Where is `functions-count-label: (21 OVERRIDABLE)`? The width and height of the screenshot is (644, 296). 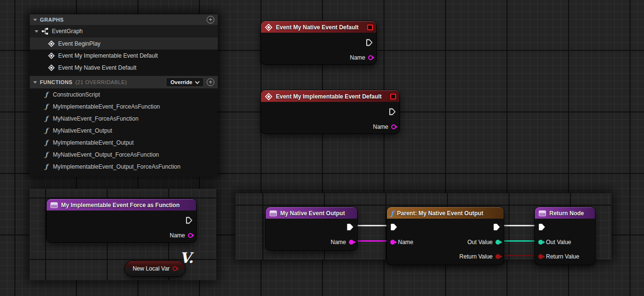 functions-count-label: (21 OVERRIDABLE) is located at coordinates (101, 82).